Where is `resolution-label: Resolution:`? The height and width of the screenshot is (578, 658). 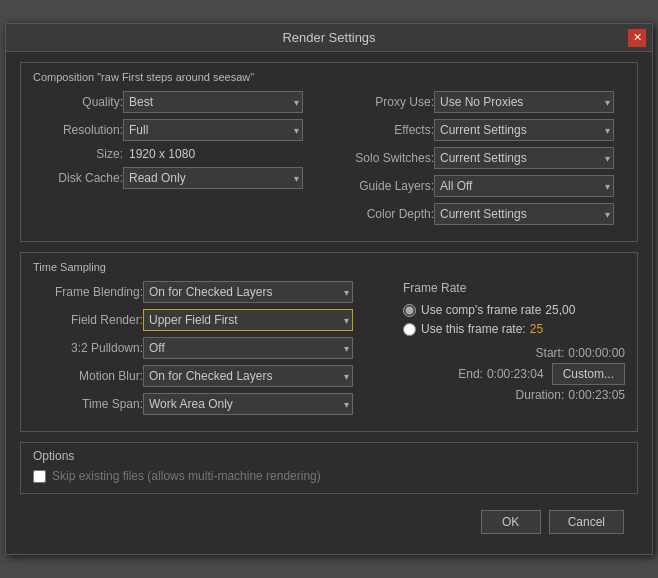
resolution-label: Resolution: is located at coordinates (78, 130).